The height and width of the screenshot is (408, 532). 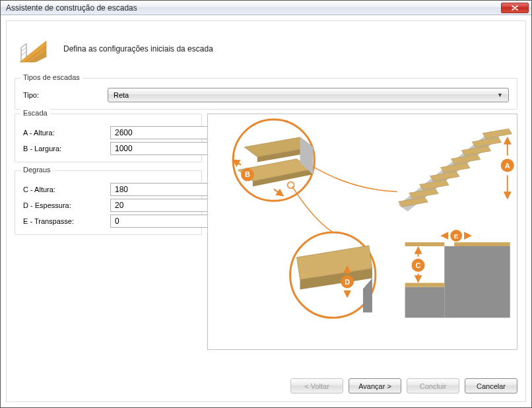 What do you see at coordinates (37, 170) in the screenshot?
I see `group-title-degraus: Degraus` at bounding box center [37, 170].